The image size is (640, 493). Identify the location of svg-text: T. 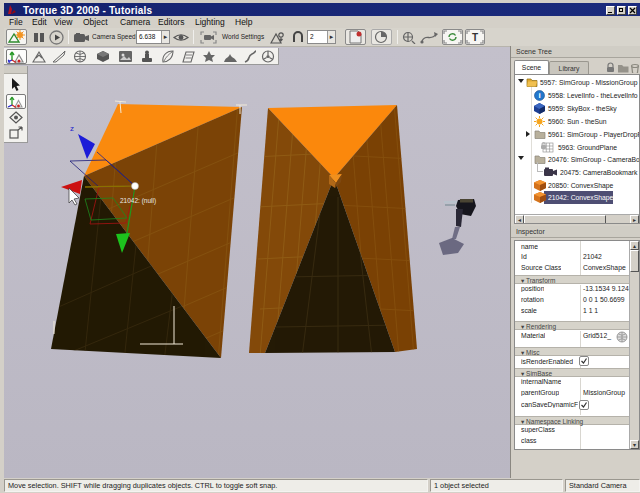
(475, 38).